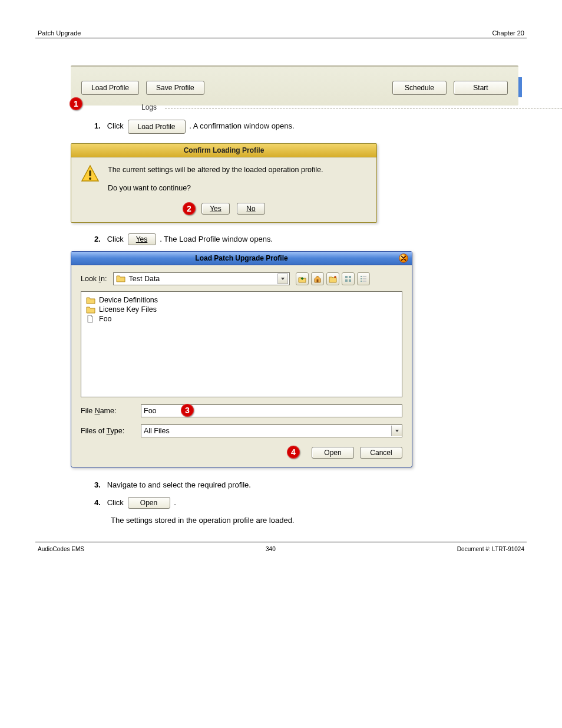  Describe the element at coordinates (128, 300) in the screenshot. I see `list-item-label: Device Definitions` at that location.